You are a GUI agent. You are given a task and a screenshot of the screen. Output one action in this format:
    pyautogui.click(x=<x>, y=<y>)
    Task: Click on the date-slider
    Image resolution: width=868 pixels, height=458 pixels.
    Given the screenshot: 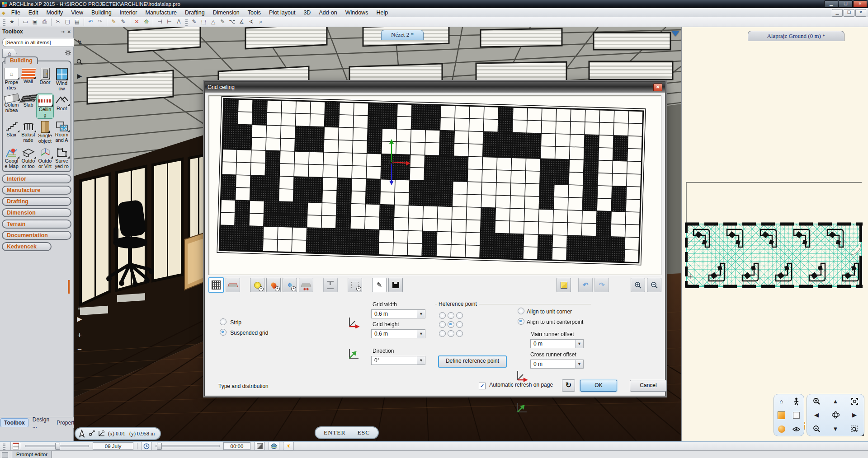 What is the action you would take?
    pyautogui.click(x=57, y=446)
    